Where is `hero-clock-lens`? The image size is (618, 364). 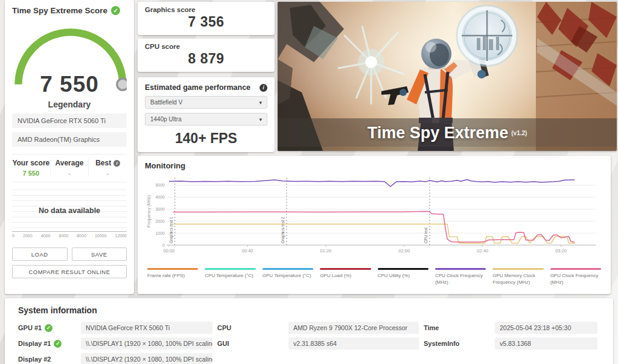 hero-clock-lens is located at coordinates (487, 36).